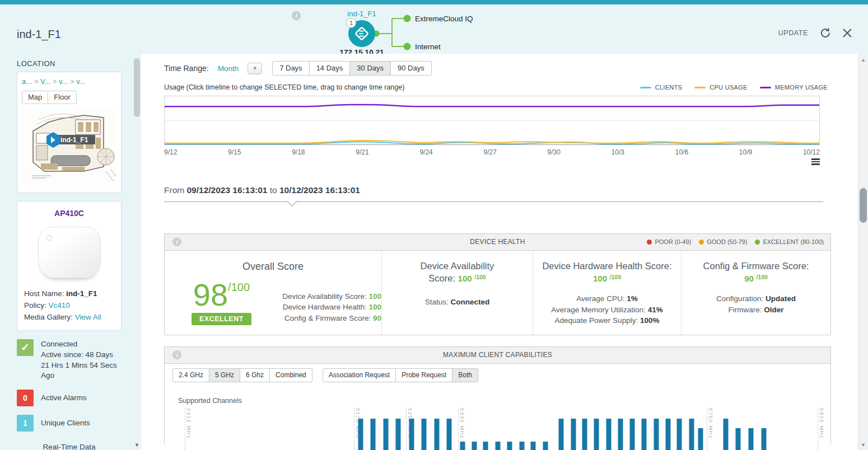  I want to click on host-name-row: Host Name: ind-1_F1, so click(69, 294).